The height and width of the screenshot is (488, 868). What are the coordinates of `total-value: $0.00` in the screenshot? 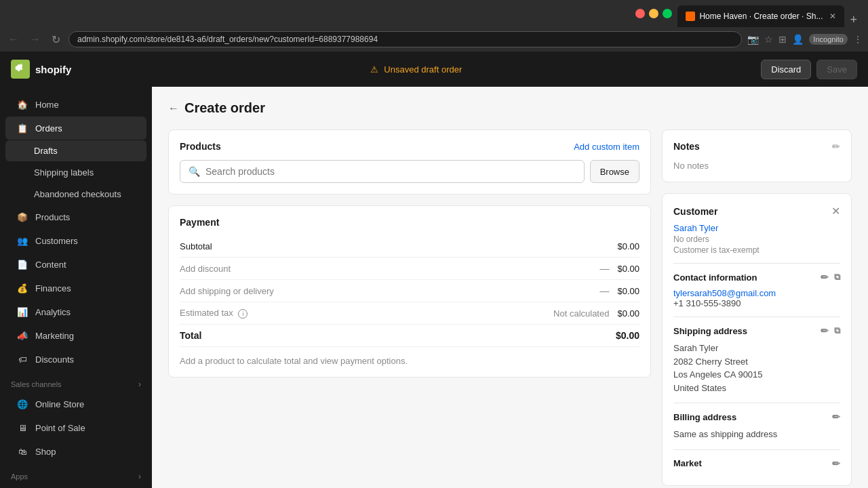 It's located at (628, 336).